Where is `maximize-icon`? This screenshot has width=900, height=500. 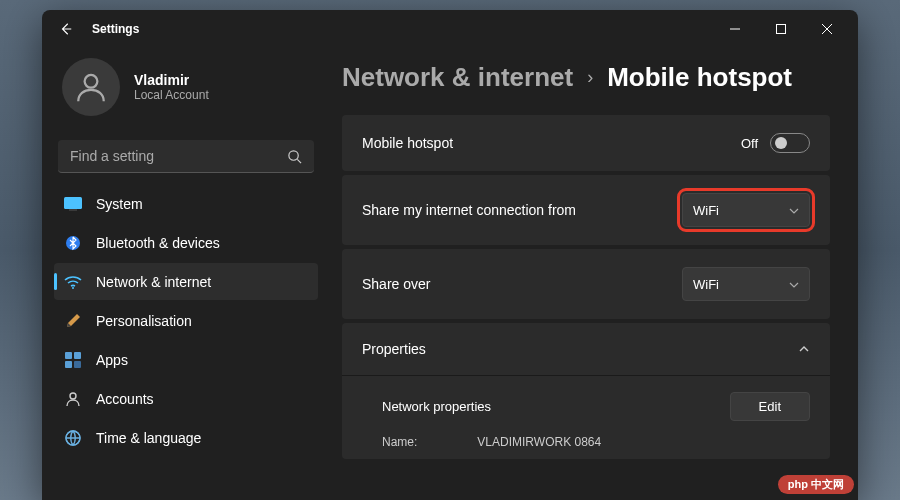
maximize-icon is located at coordinates (781, 29).